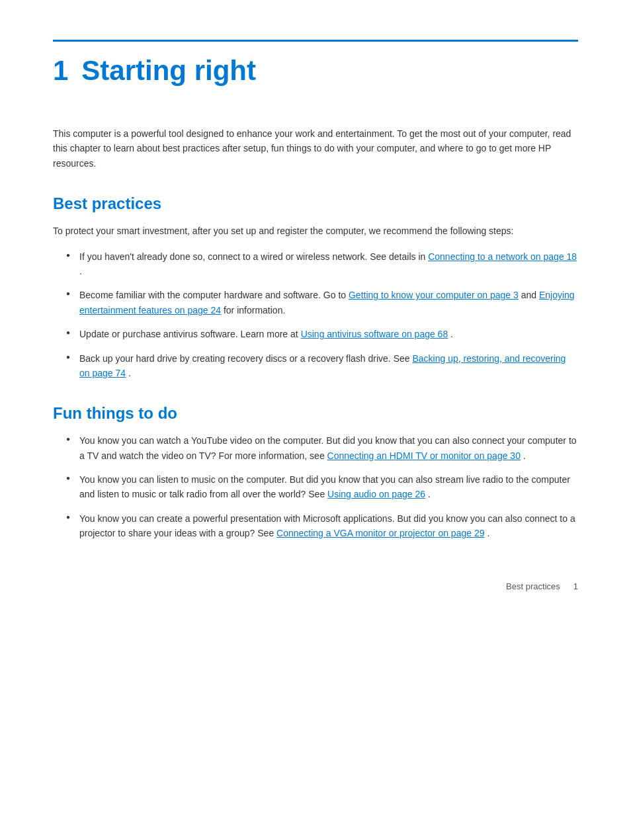  I want to click on bullet-text: You know you can listen to music on the …, so click(325, 487).